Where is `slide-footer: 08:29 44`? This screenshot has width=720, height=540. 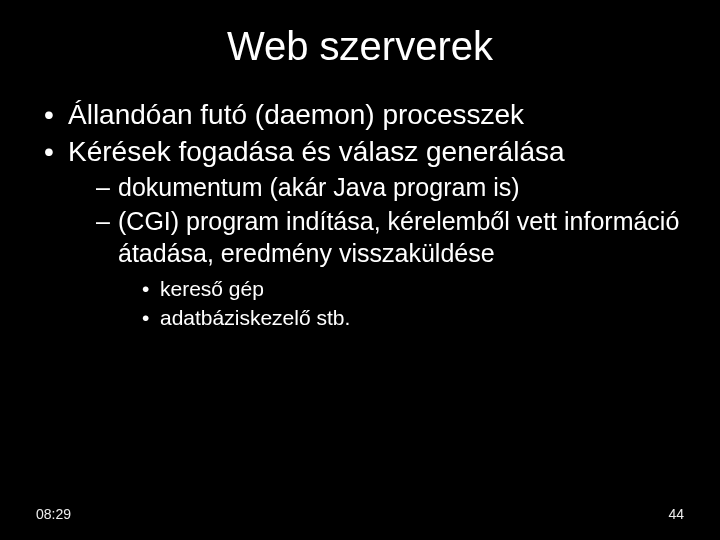
slide-footer: 08:29 44 is located at coordinates (360, 514).